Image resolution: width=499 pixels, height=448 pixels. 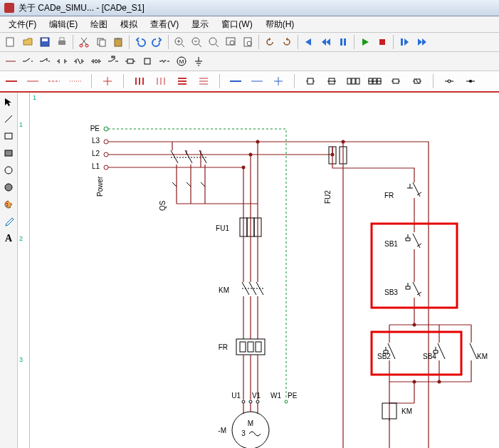 What do you see at coordinates (280, 24) in the screenshot?
I see `menu-help: 帮助(H)` at bounding box center [280, 24].